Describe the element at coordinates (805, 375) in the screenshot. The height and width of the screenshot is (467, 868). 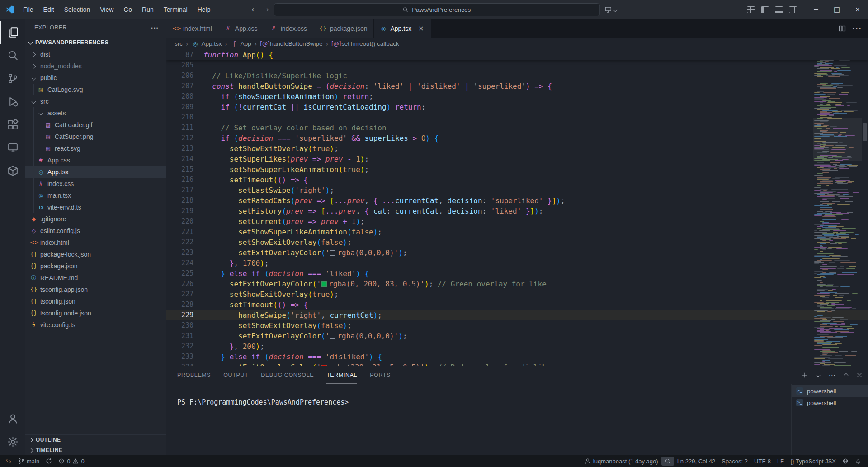
I see `new-terminal-icon` at that location.